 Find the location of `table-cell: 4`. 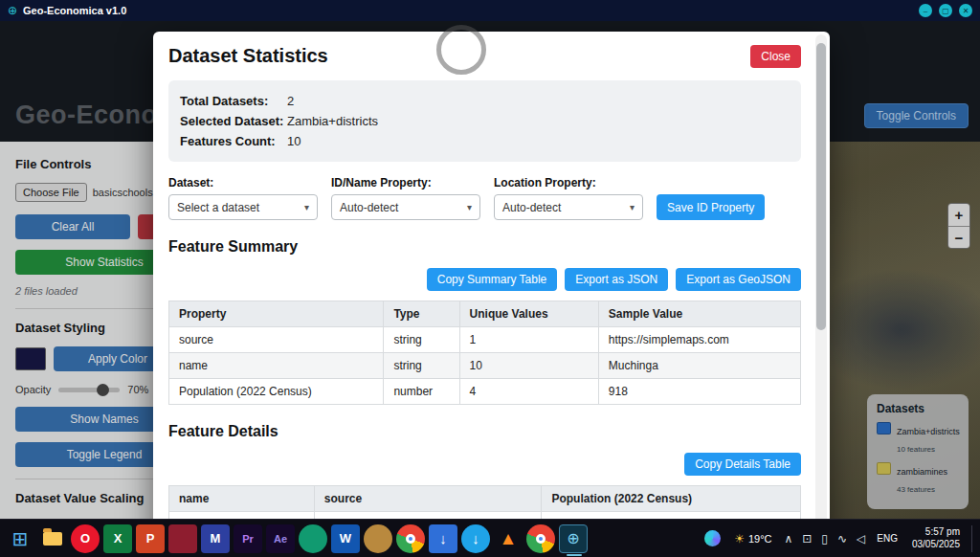

table-cell: 4 is located at coordinates (528, 392).